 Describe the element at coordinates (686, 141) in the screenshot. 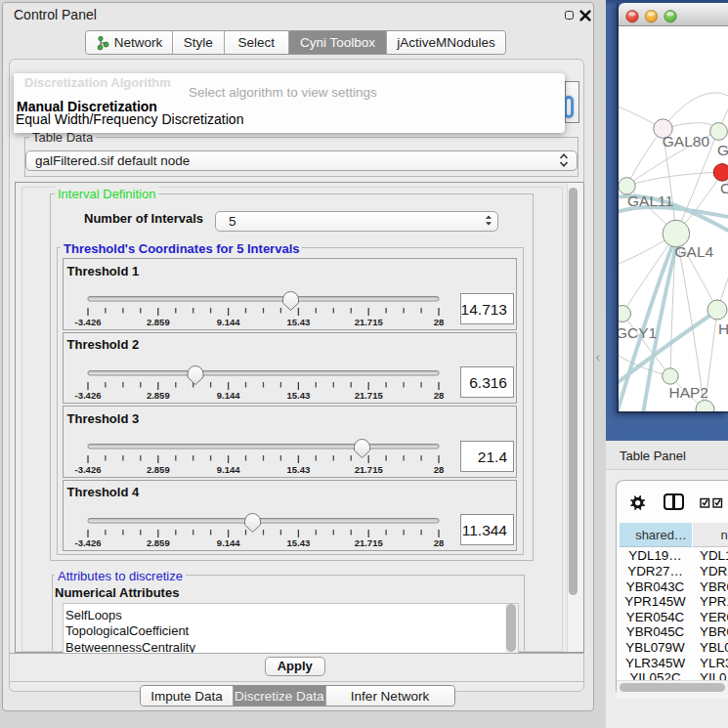

I see `svg-text: GAL80` at that location.